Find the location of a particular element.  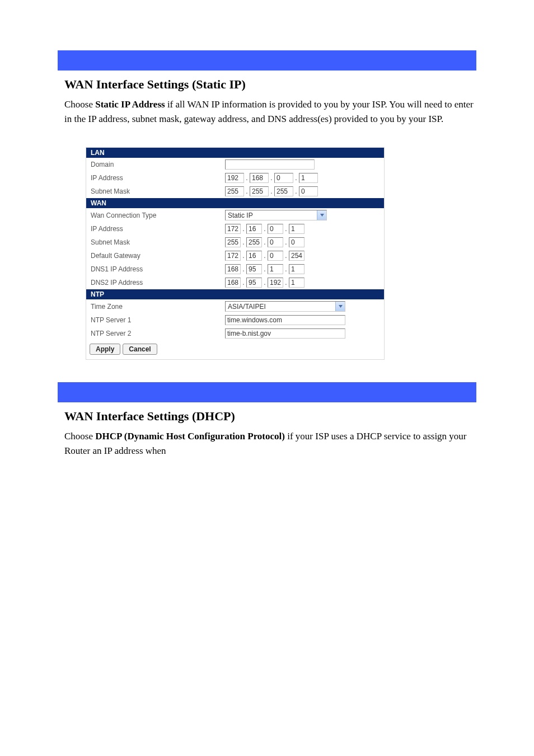

row-wan-ip: IP Address . . . is located at coordinates (235, 229).